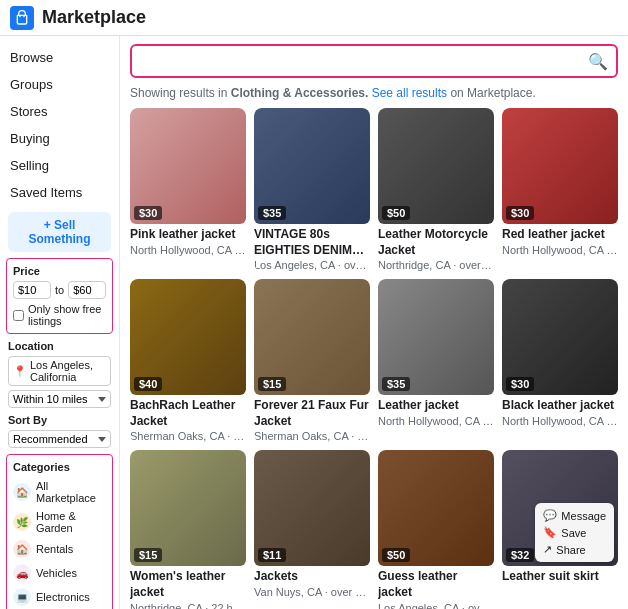  Describe the element at coordinates (312, 360) in the screenshot. I see `product-card-5: $15 Forever 21 Faux Fur Jacket Sherman O…` at that location.